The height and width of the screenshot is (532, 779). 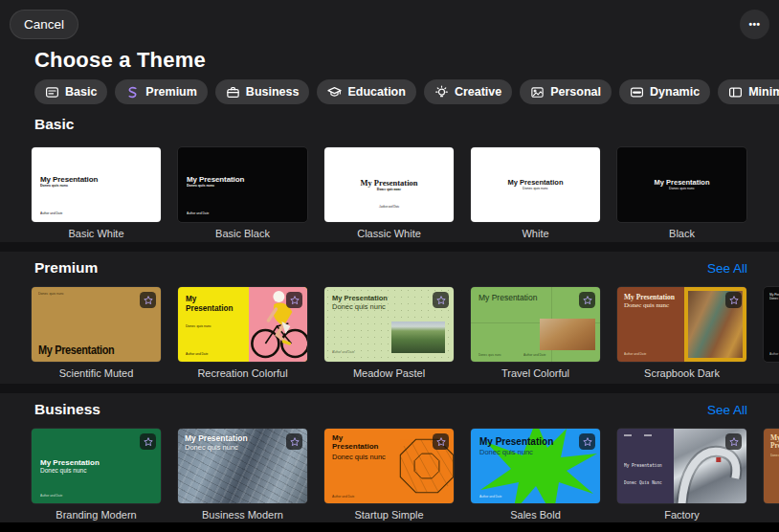 What do you see at coordinates (576, 92) in the screenshot?
I see `filter-label: Personal` at bounding box center [576, 92].